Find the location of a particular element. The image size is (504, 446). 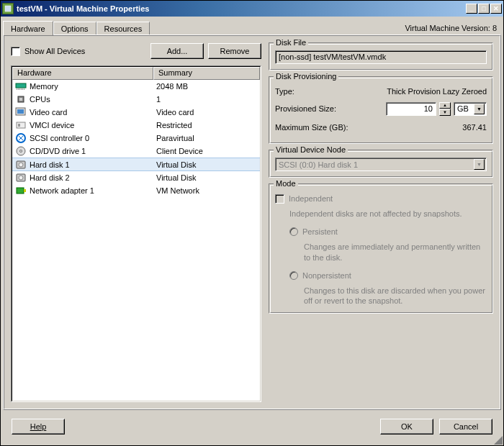

hardware-row: Memory2048 MB is located at coordinates (136, 86).